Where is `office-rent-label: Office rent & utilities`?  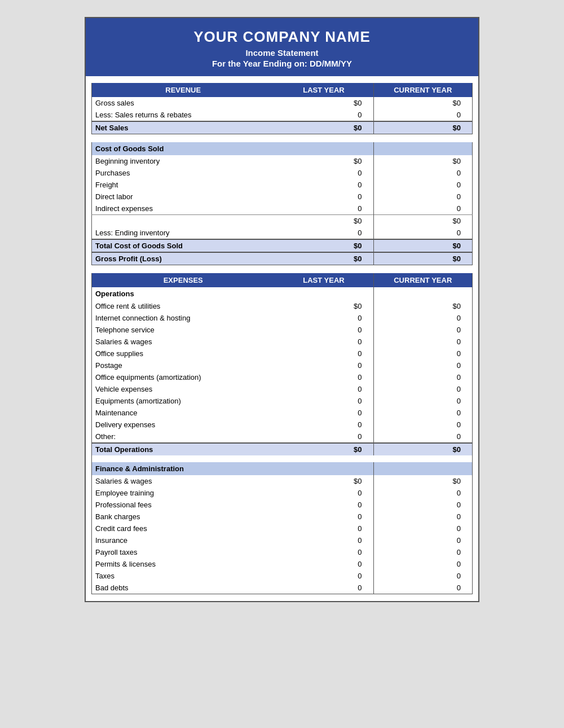
office-rent-label: Office rent & utilities is located at coordinates (183, 306).